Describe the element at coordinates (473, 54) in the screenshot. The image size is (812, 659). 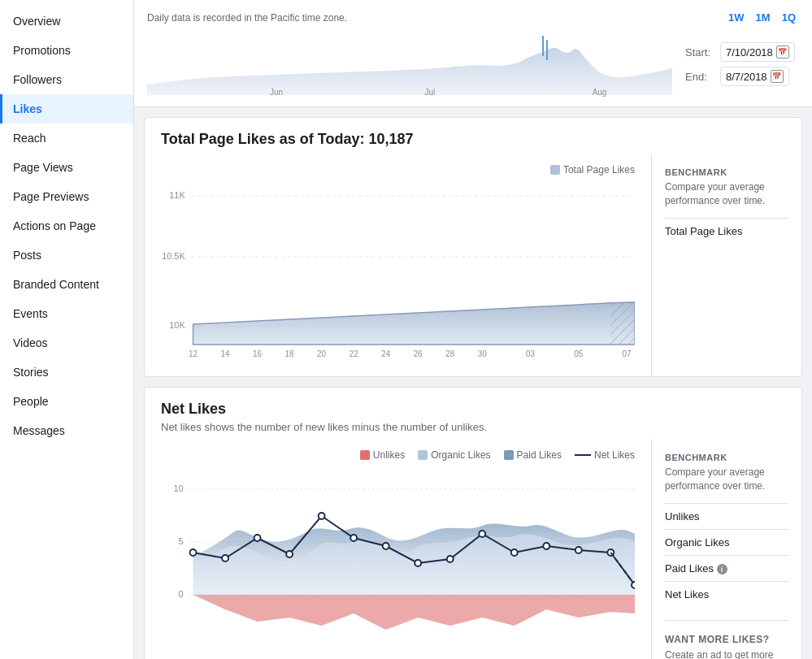
I see `top-chart-area: Daily data is recorded in the Pacific ti…` at that location.